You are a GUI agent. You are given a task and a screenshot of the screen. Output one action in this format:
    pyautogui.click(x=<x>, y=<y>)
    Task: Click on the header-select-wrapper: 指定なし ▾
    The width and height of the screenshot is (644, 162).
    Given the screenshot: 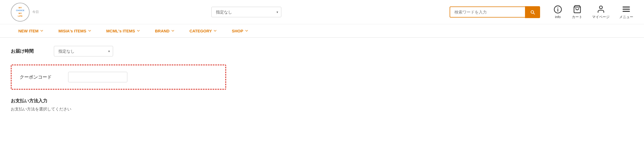 What is the action you would take?
    pyautogui.click(x=246, y=12)
    